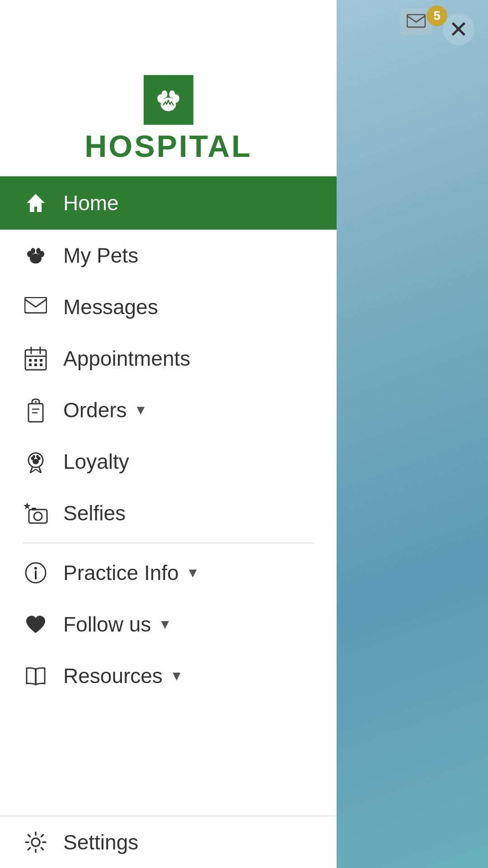  Describe the element at coordinates (107, 624) in the screenshot. I see `follow-us-label: Follow us` at that location.